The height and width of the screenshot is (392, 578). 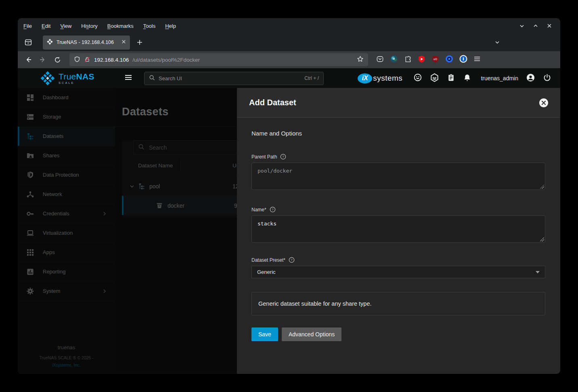 I want to click on pocket-icon, so click(x=380, y=60).